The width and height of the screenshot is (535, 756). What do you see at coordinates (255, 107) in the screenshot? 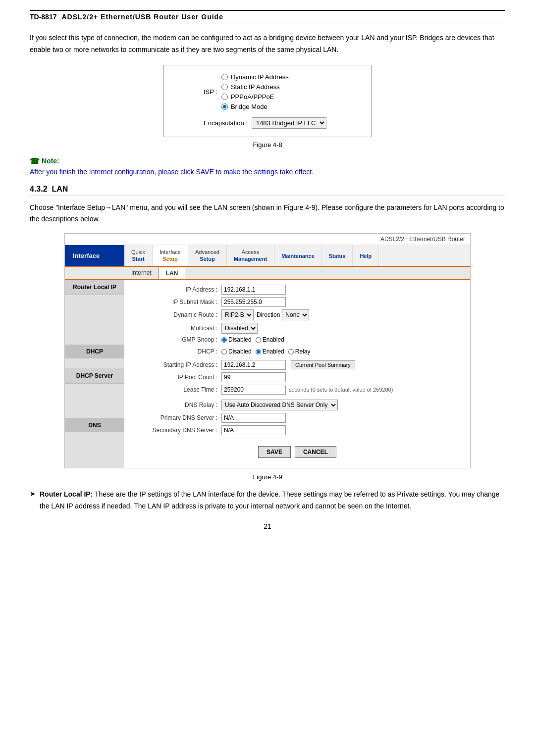
I see `isp-option-bridge: Bridge Mode` at bounding box center [255, 107].